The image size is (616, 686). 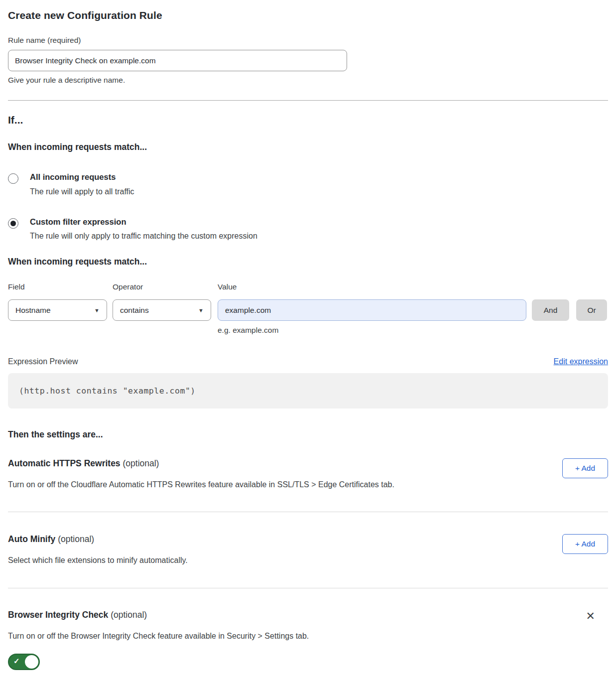 What do you see at coordinates (13, 178) in the screenshot?
I see `radio-button-all-requests` at bounding box center [13, 178].